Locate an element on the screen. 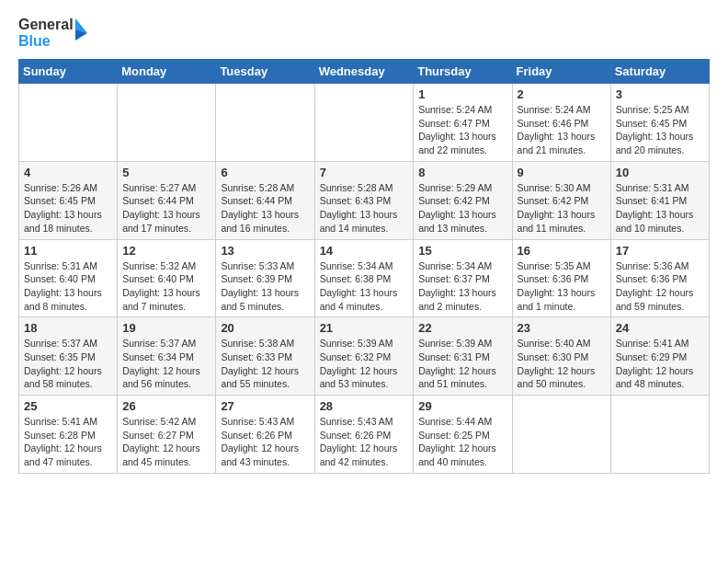 Image resolution: width=728 pixels, height=563 pixels. day-detail: Sunrise: 5:24 AM Sunset: 6:47 PM Dayligh… is located at coordinates (462, 131).